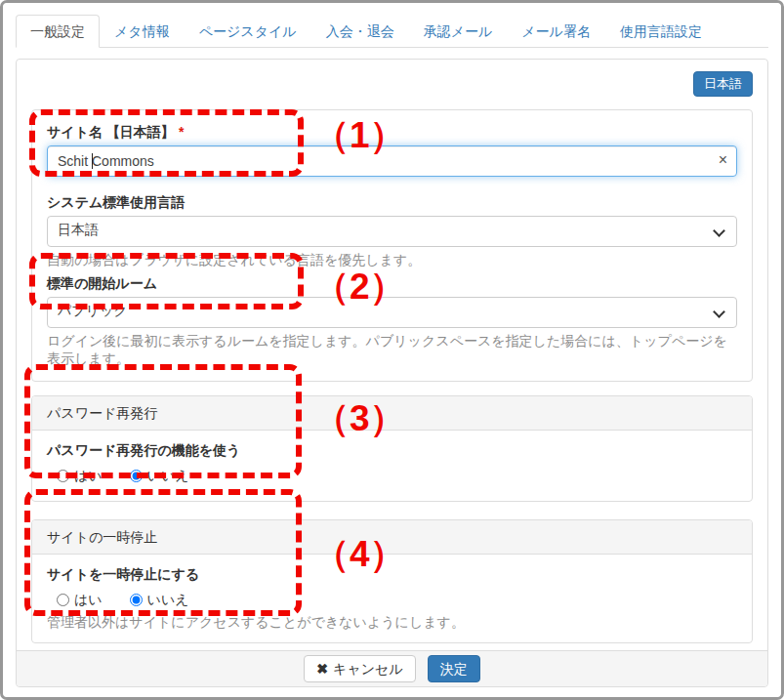  I want to click on password-reissue-no-option: いいえ, so click(160, 475).